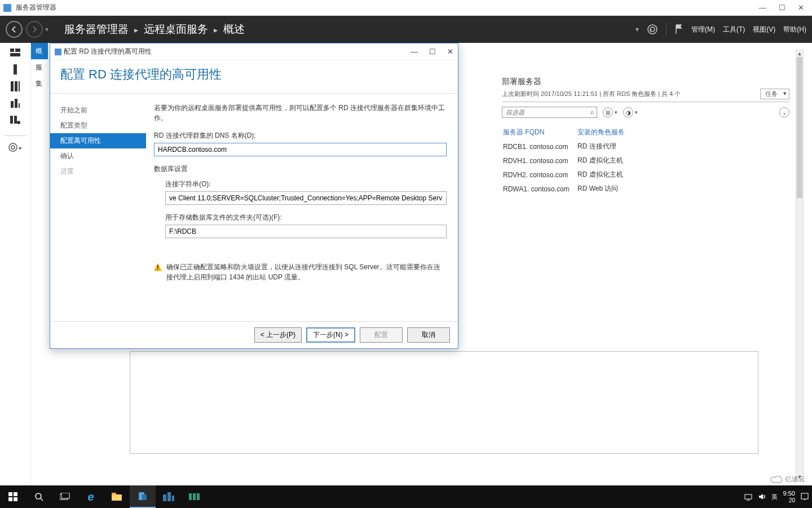  Describe the element at coordinates (782, 8) in the screenshot. I see `window-maximize-button: ☐` at that location.